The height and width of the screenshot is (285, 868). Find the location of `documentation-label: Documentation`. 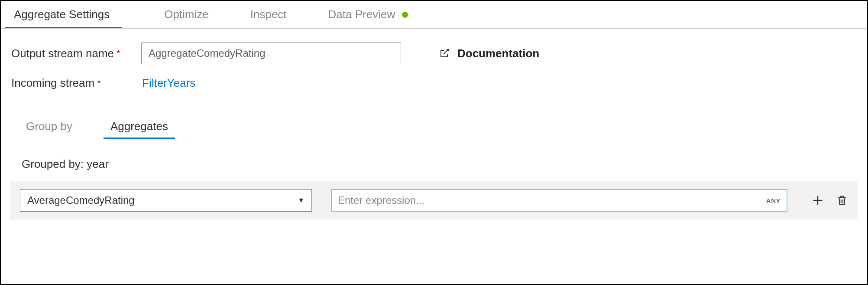

documentation-label: Documentation is located at coordinates (498, 54).